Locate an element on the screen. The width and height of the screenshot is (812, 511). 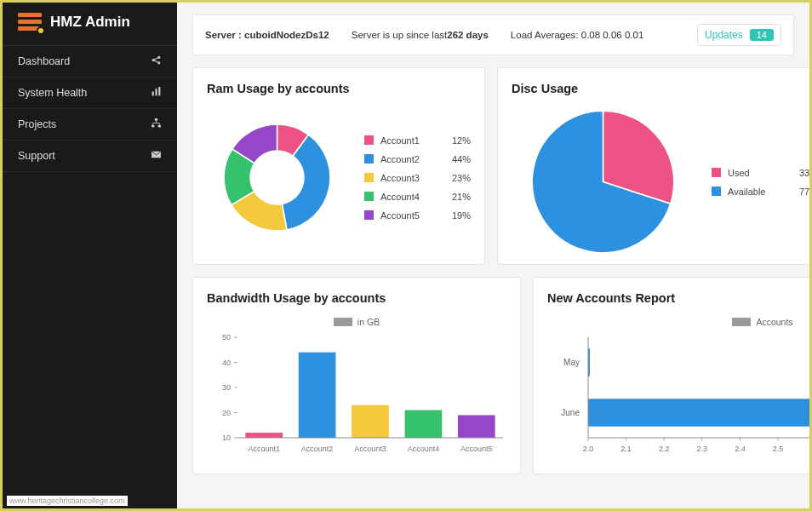
status-bar: Server : cuboidNodezDs12 Server is up si… is located at coordinates (494, 35).